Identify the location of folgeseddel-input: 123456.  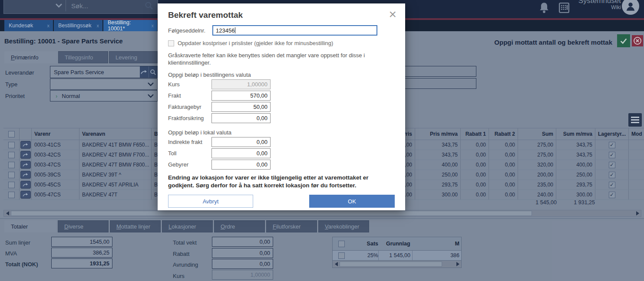
(295, 30).